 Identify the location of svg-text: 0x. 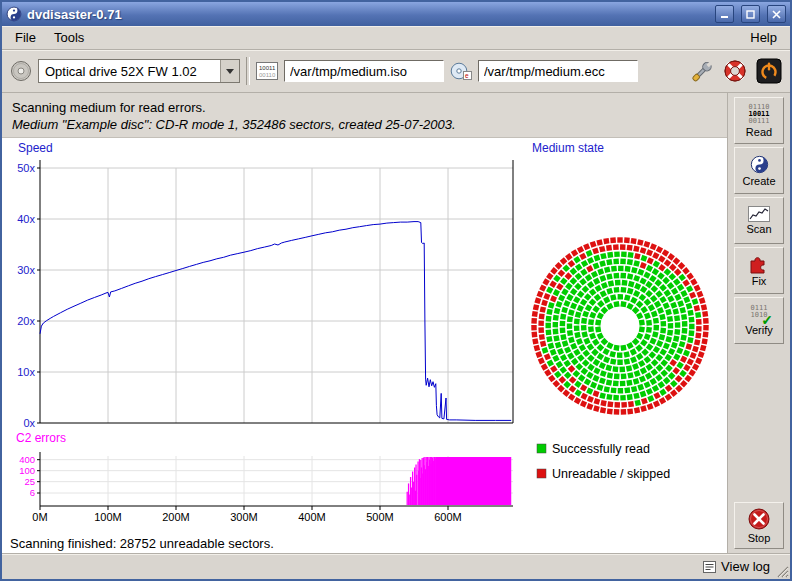
(29, 423).